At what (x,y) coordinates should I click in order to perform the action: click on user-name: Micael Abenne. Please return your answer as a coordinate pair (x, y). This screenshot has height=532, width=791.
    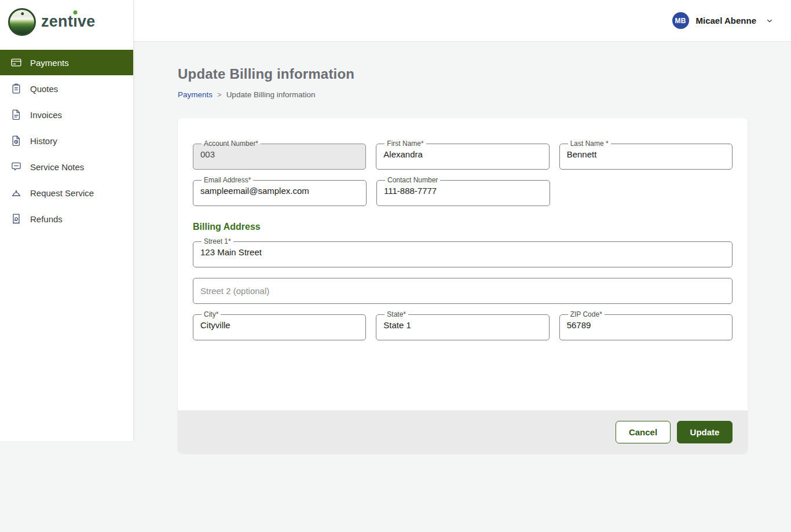
    Looking at the image, I should click on (726, 21).